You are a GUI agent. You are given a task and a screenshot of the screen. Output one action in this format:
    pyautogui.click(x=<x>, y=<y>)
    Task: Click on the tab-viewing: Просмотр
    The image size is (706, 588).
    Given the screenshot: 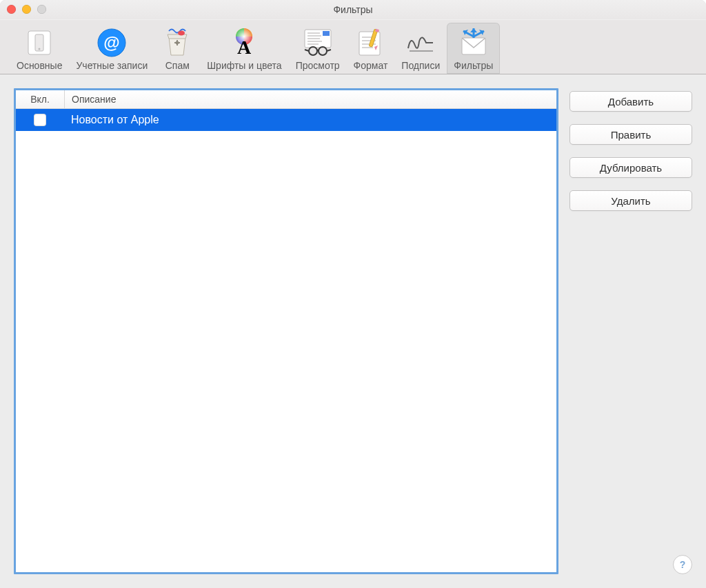 What is the action you would take?
    pyautogui.click(x=318, y=48)
    